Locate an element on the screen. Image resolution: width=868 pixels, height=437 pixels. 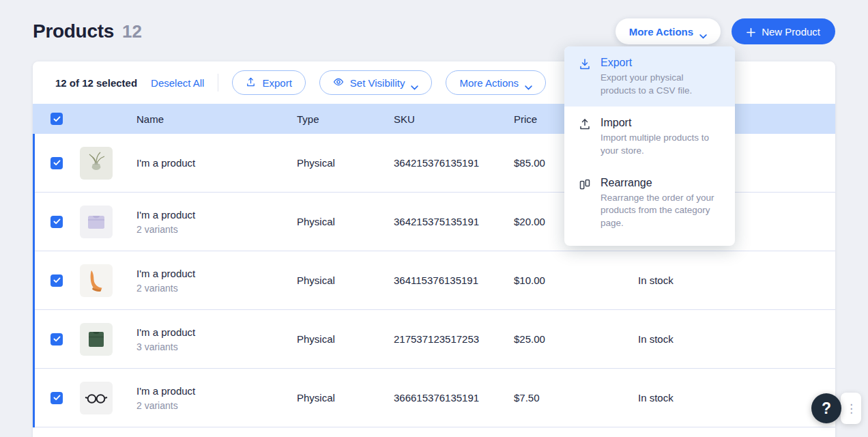
menu-item-export: Export Export your physical products to … is located at coordinates (650, 76).